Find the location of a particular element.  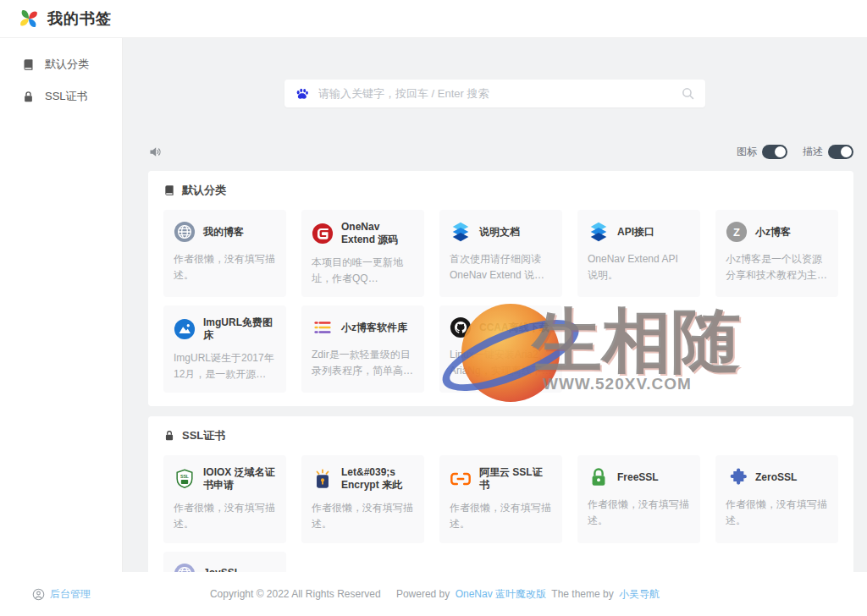

bookmark-title: 阿里云 SSL证书 is located at coordinates (516, 479).